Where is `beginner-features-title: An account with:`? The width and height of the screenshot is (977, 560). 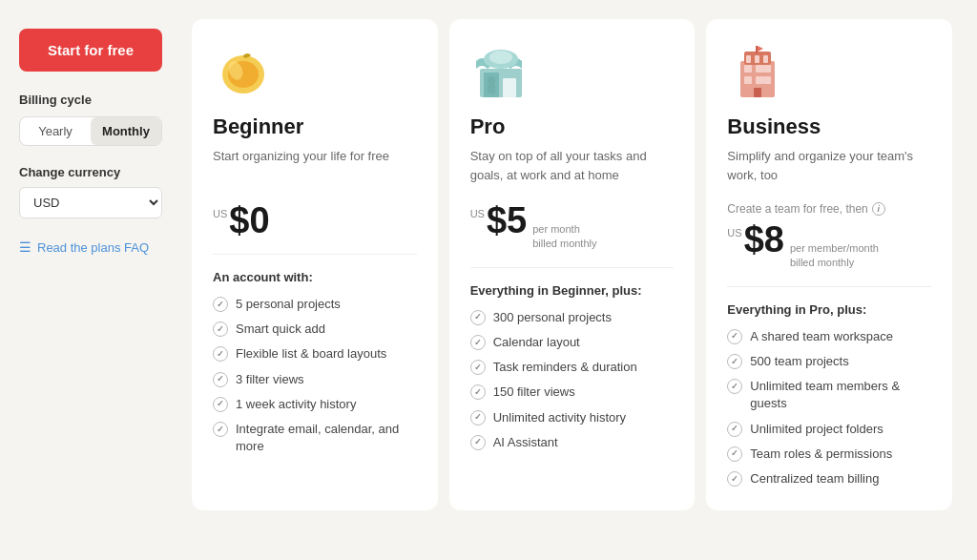
beginner-features-title: An account with: is located at coordinates (315, 277).